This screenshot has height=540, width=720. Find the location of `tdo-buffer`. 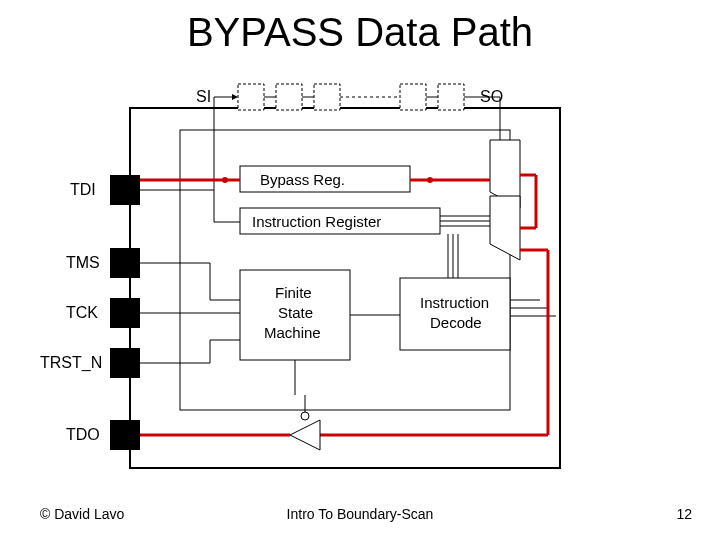

tdo-buffer is located at coordinates (305, 422).